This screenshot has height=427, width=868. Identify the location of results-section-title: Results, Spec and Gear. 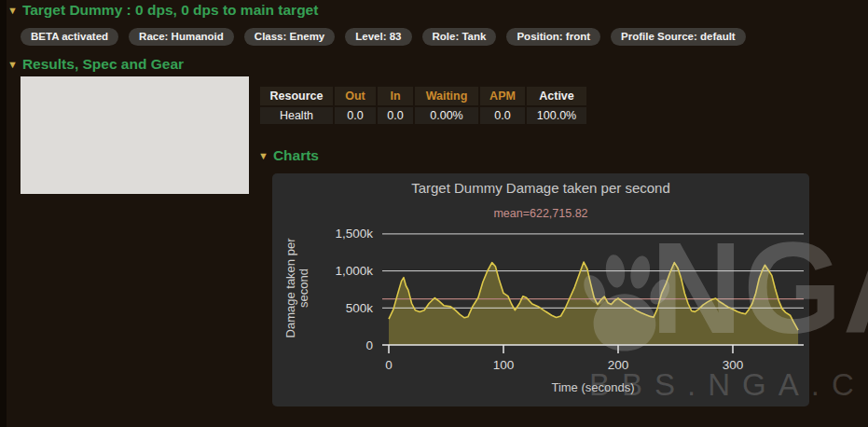
(103, 65).